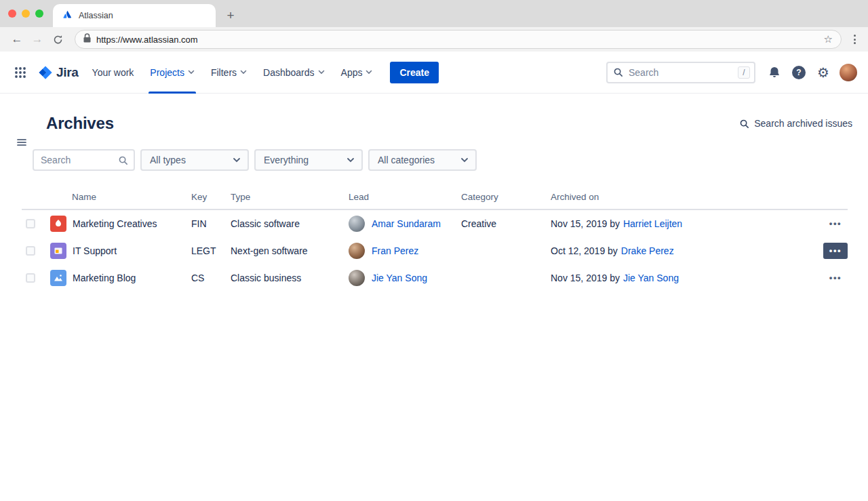 This screenshot has width=868, height=501. What do you see at coordinates (457, 39) in the screenshot?
I see `url-text: https://www.atlassian.com` at bounding box center [457, 39].